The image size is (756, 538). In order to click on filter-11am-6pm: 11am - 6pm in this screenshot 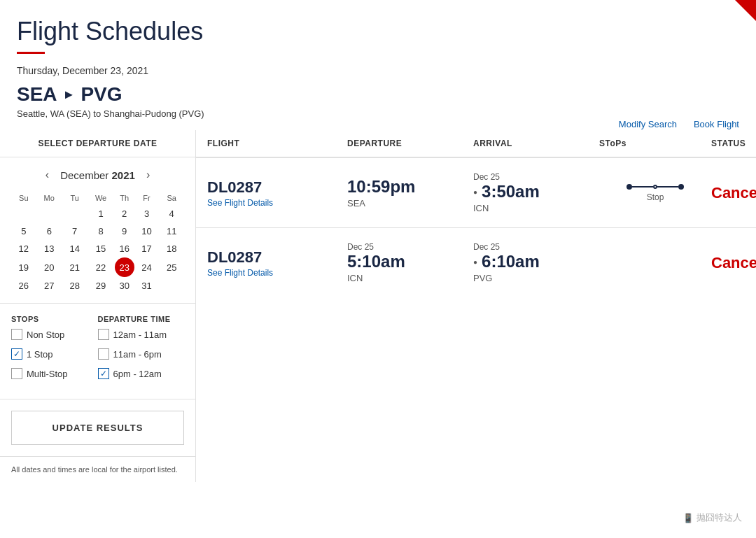, I will do `click(141, 354)`.